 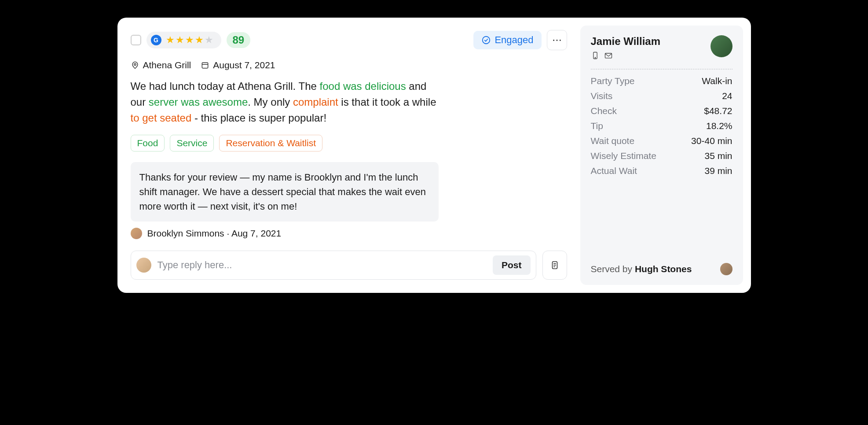 What do you see at coordinates (349, 265) in the screenshot?
I see `compose-row: Post` at bounding box center [349, 265].